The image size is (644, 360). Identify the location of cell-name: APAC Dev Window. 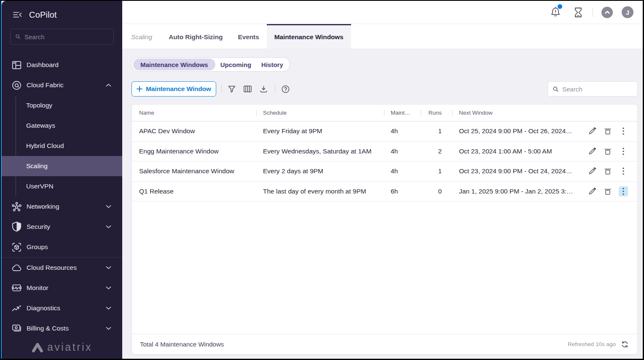
(194, 131).